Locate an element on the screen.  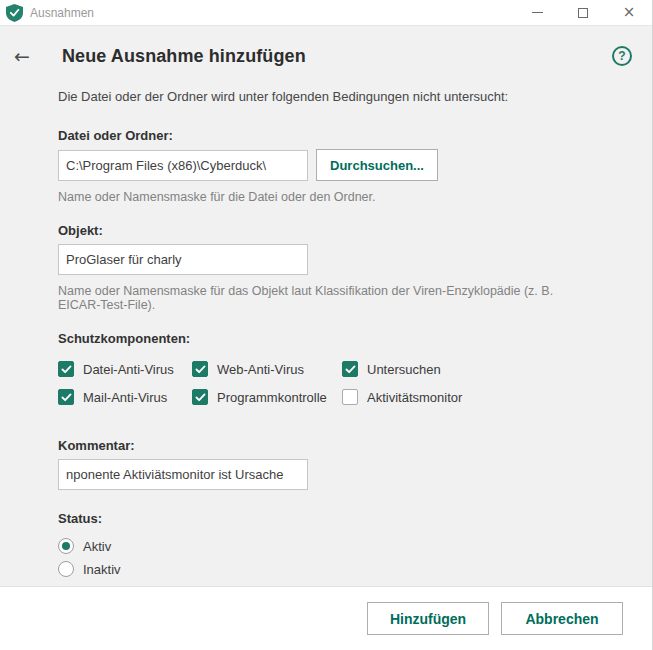
checkbox-programmkontrolle: Programmkontrolle is located at coordinates (267, 397).